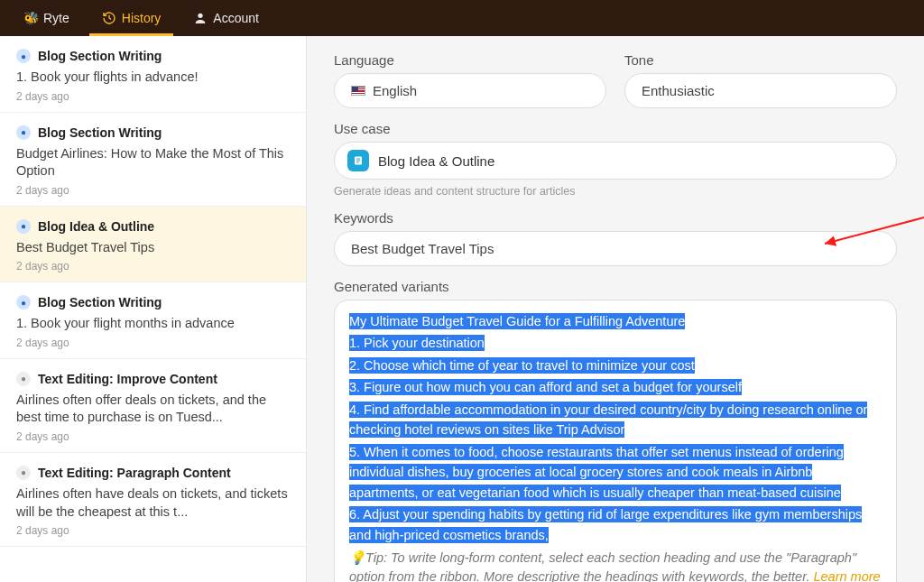  I want to click on language-label: Language, so click(470, 60).